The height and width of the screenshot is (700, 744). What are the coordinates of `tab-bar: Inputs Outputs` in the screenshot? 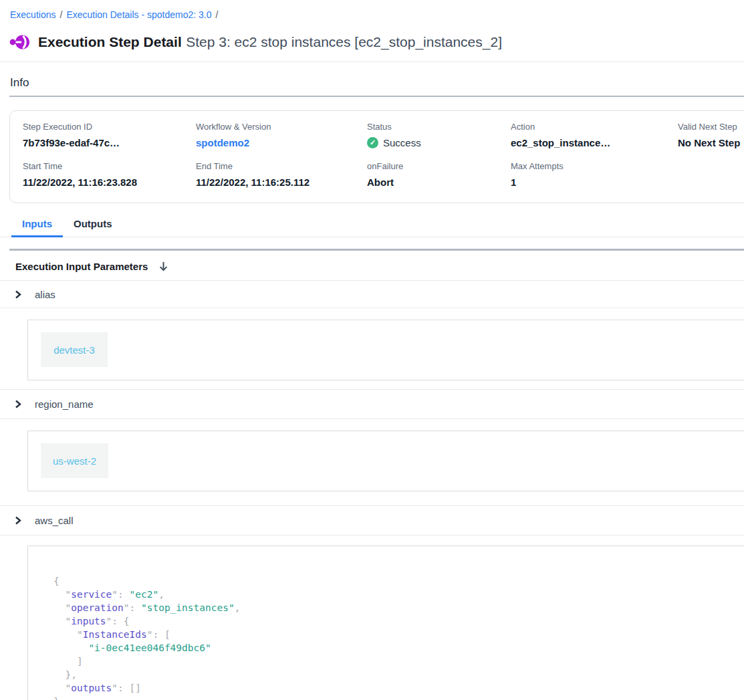 It's located at (372, 227).